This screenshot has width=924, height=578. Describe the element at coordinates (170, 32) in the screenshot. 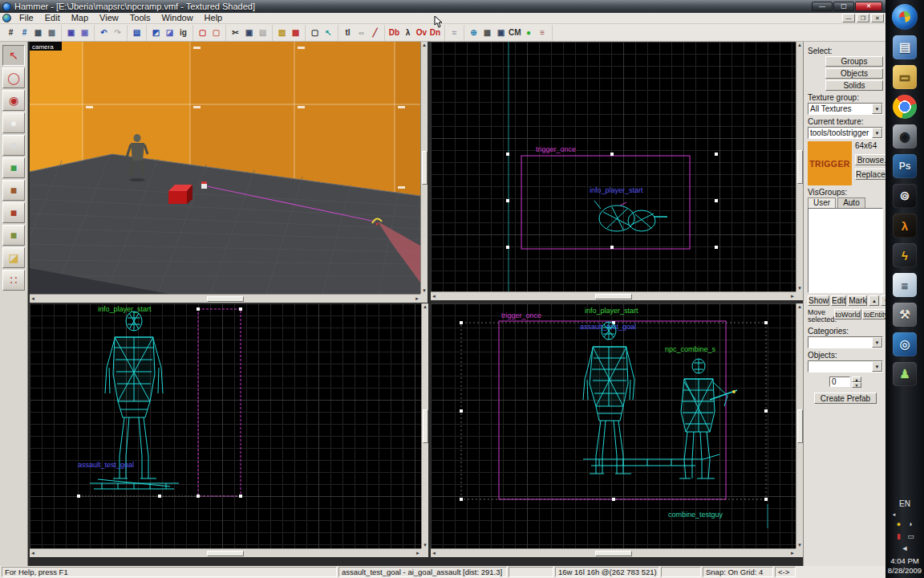

I see `ungroup-icon: ◪` at that location.